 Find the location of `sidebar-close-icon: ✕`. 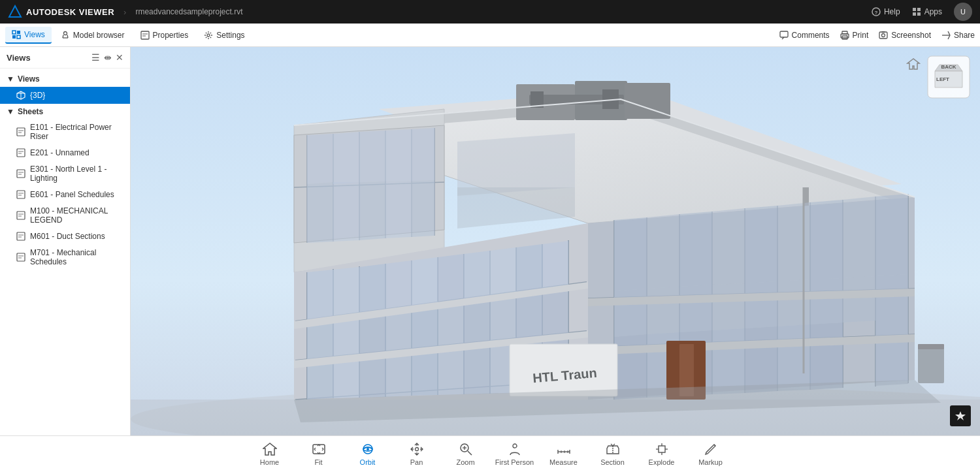

sidebar-close-icon: ✕ is located at coordinates (120, 57).